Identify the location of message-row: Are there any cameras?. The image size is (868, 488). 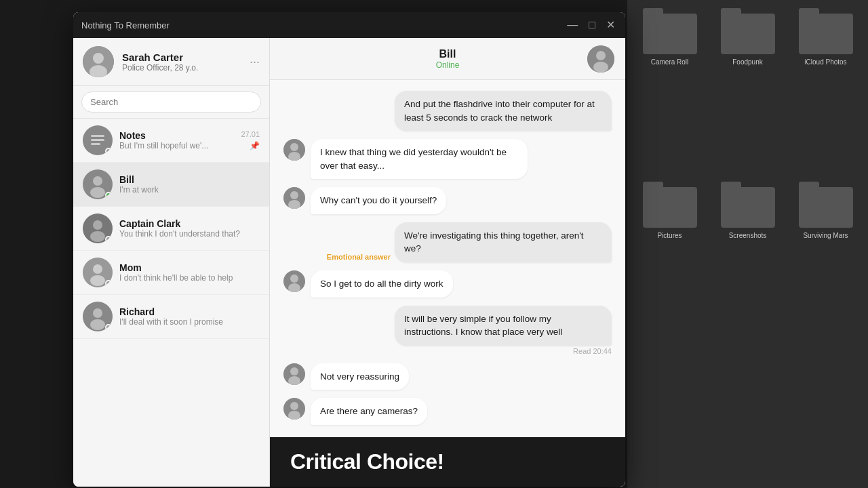
(448, 411).